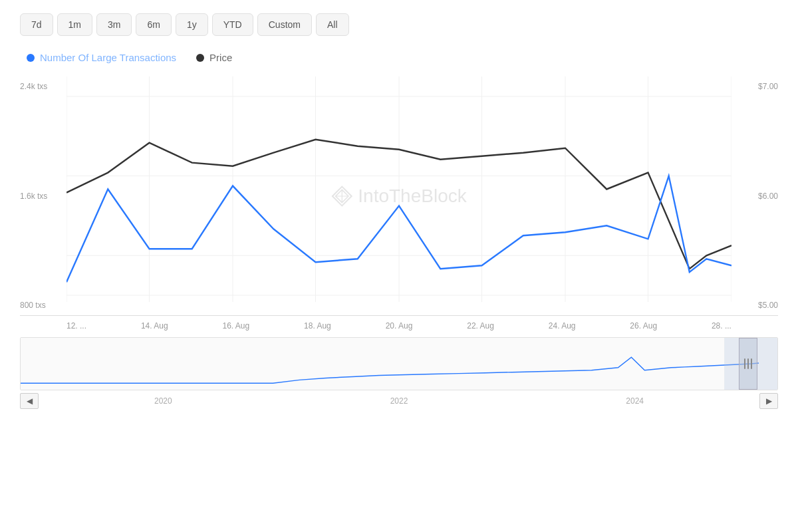  I want to click on filter-ytd: YTD, so click(233, 25).